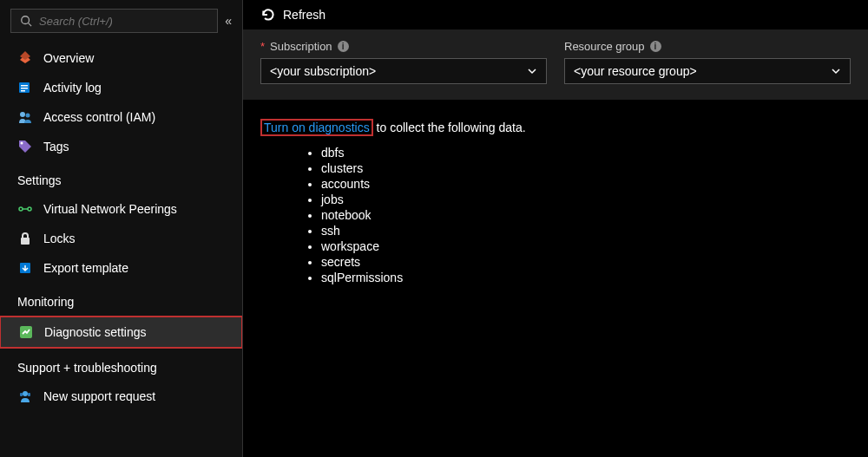  Describe the element at coordinates (556, 15) in the screenshot. I see `toolbar: Refresh` at that location.